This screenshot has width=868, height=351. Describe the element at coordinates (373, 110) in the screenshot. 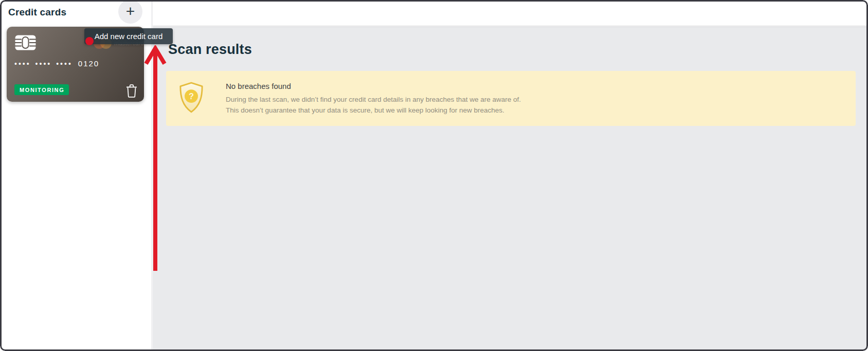

I see `alert-line-2: This doesn’t guarantee that your data is…` at that location.